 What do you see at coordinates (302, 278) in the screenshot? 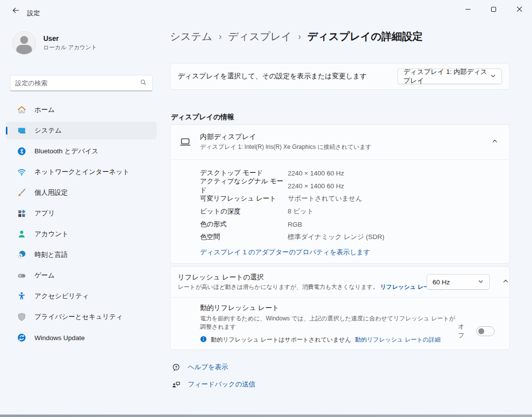
I see `refresh-rate-title: リフレッシュ レートの選択` at bounding box center [302, 278].